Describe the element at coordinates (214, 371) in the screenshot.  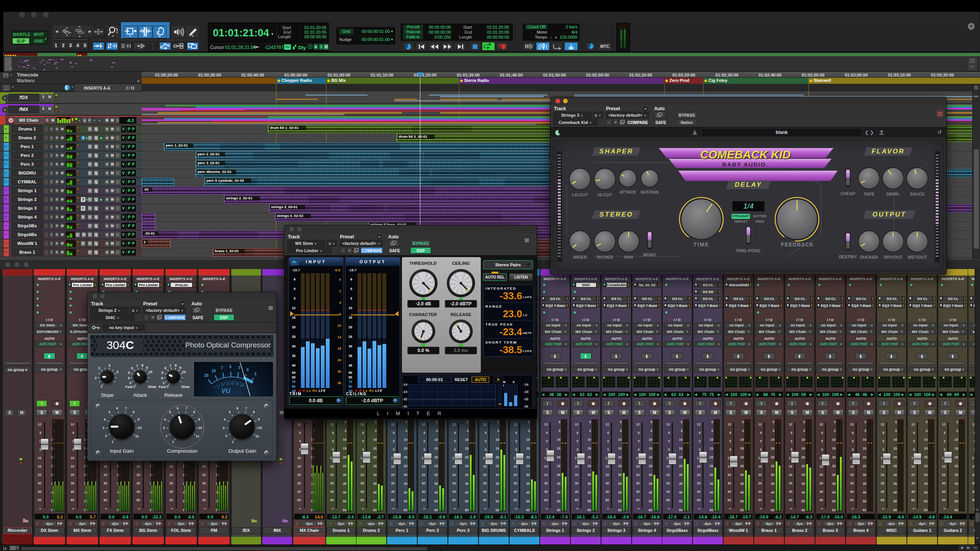
I see `svg-text: 10` at that location.